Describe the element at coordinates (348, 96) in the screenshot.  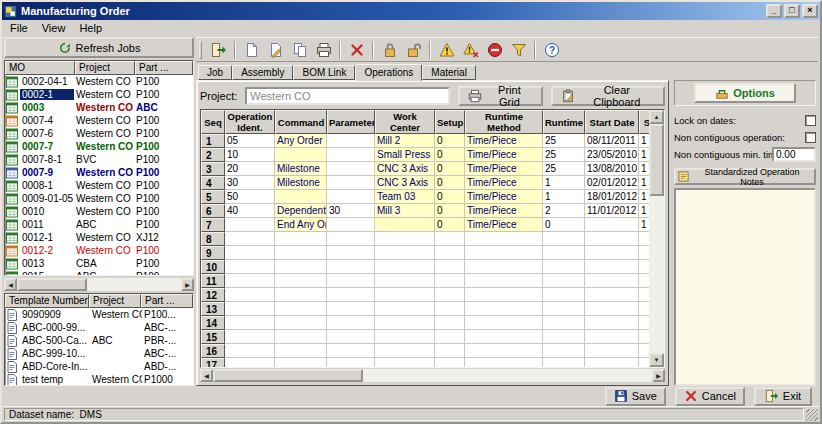
I see `project-input` at that location.